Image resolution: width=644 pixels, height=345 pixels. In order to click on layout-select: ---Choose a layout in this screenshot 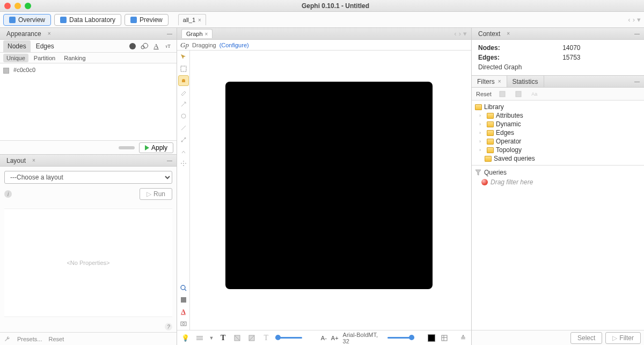, I will do `click(88, 177)`.